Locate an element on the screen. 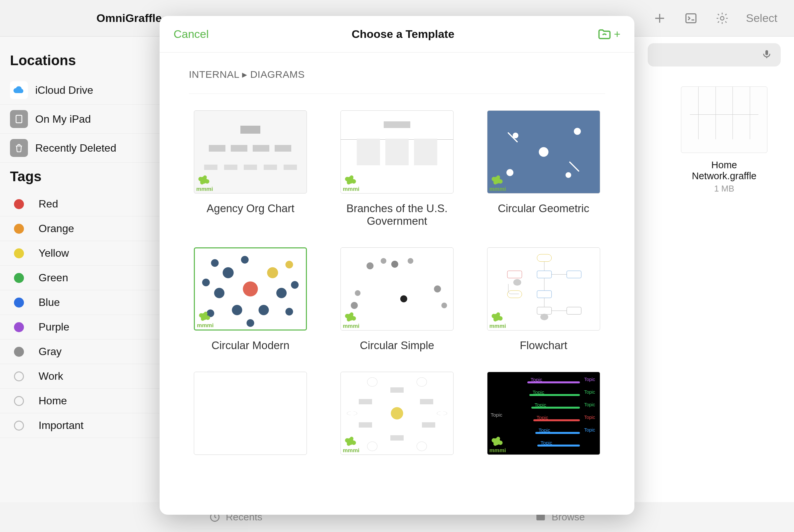 Image resolution: width=794 pixels, height=532 pixels. template-tile: mmmiCircular Modern is located at coordinates (250, 300).